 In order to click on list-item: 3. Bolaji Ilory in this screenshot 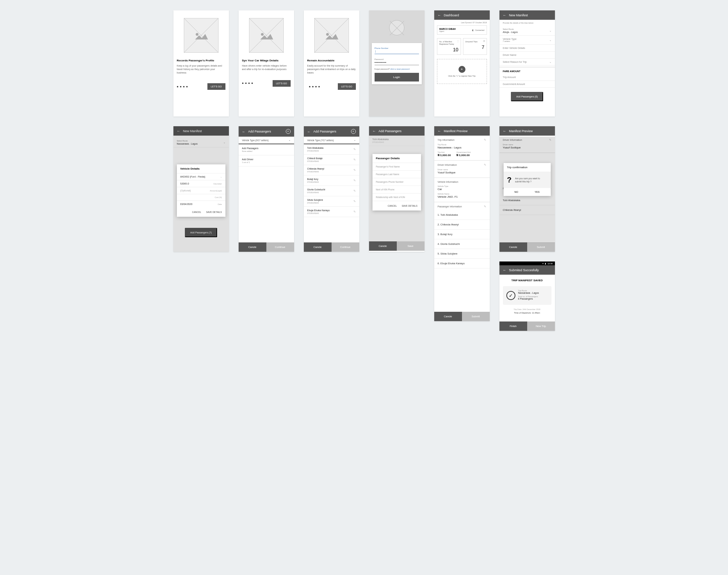, I will do `click(462, 234)`.